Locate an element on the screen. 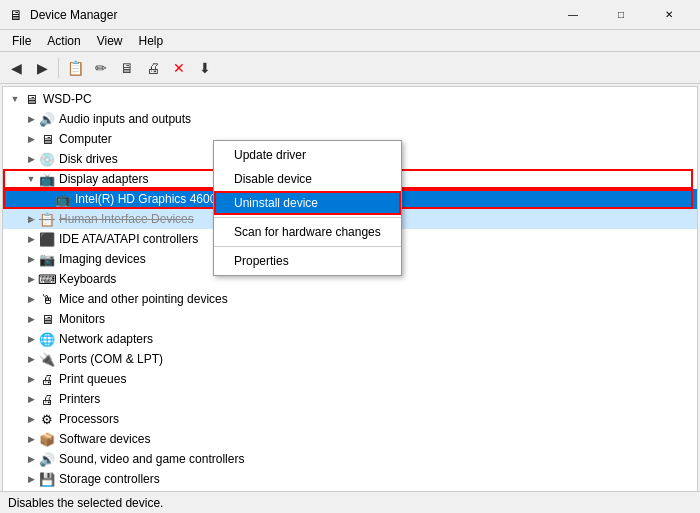 Image resolution: width=700 pixels, height=513 pixels. computer-icon2: 🖥 is located at coordinates (47, 139).